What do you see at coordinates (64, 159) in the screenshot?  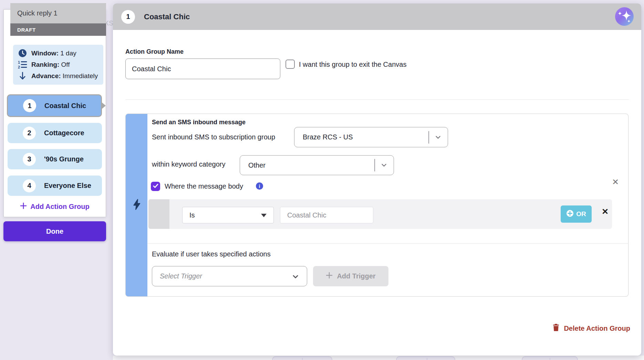 I see `group-label: '90s Grunge` at bounding box center [64, 159].